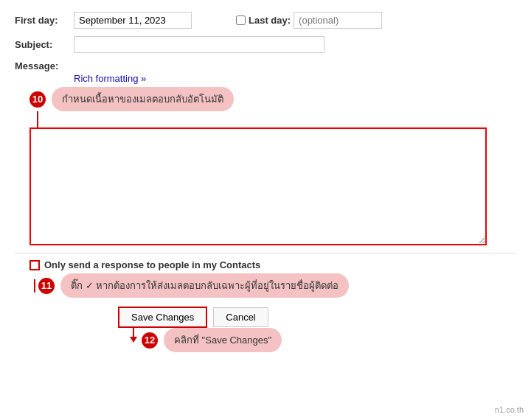  What do you see at coordinates (46, 286) in the screenshot?
I see `badge-11: 11` at bounding box center [46, 286].